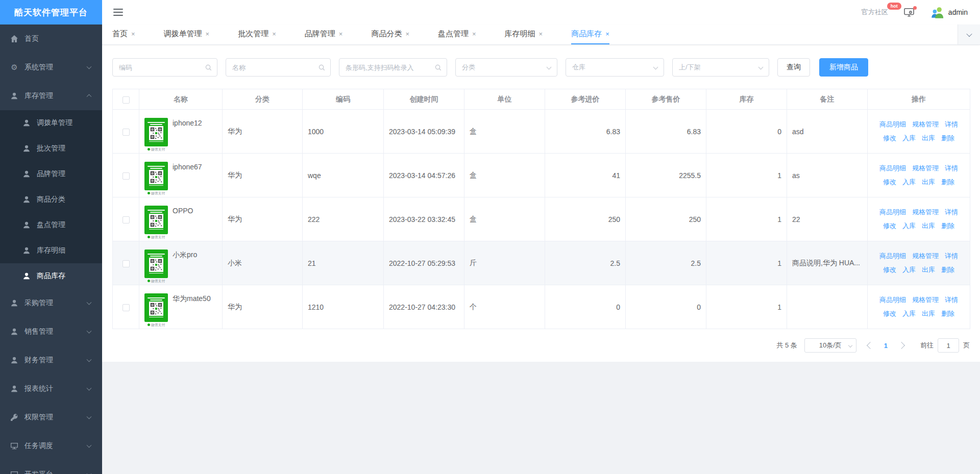 The height and width of the screenshot is (474, 980). What do you see at coordinates (393, 67) in the screenshot?
I see `barcode-search-field` at bounding box center [393, 67].